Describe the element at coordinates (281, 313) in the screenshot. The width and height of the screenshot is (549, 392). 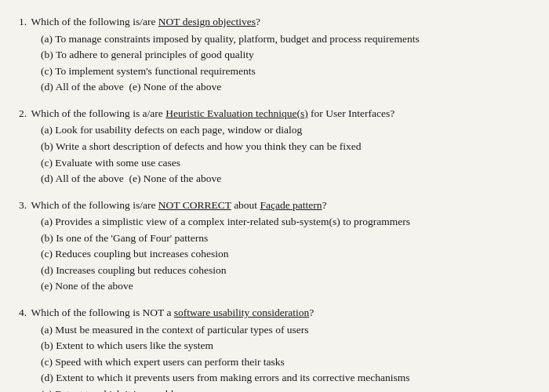
I see `q4-body: Which of the following is NOT a software…` at that location.